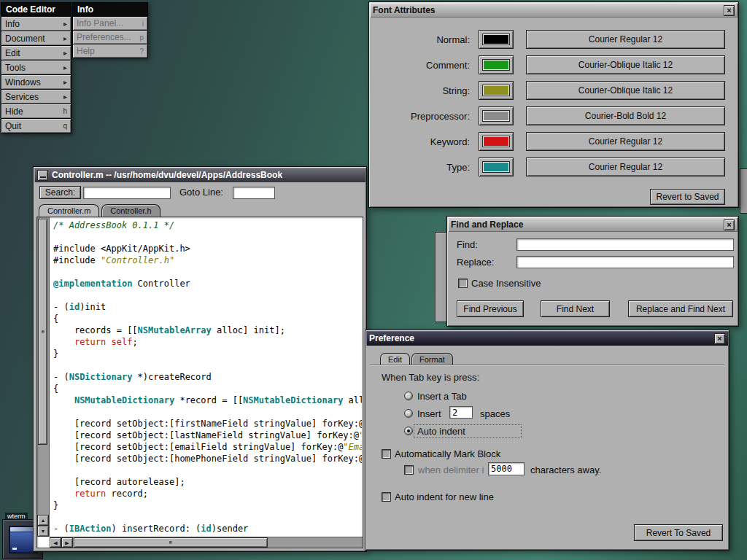 This screenshot has width=747, height=560. I want to click on insert-tab-radio-label: Insert a Tab, so click(442, 397).